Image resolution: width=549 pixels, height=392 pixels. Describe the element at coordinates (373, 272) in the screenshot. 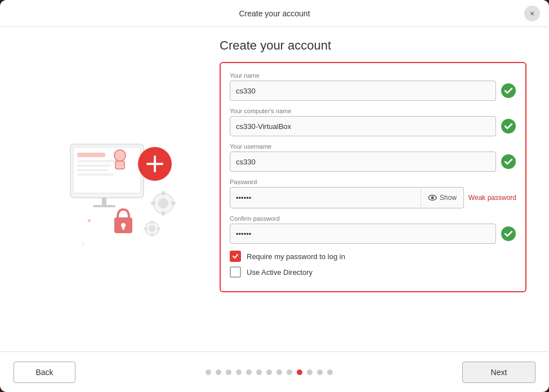

I see `active-directory-row: Use Active Directory` at that location.